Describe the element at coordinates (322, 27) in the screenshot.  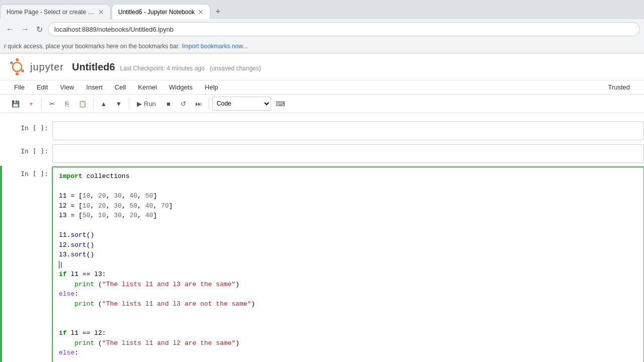
I see `browser-chrome: Home Page - Select or create a n... ✕ Un…` at that location.